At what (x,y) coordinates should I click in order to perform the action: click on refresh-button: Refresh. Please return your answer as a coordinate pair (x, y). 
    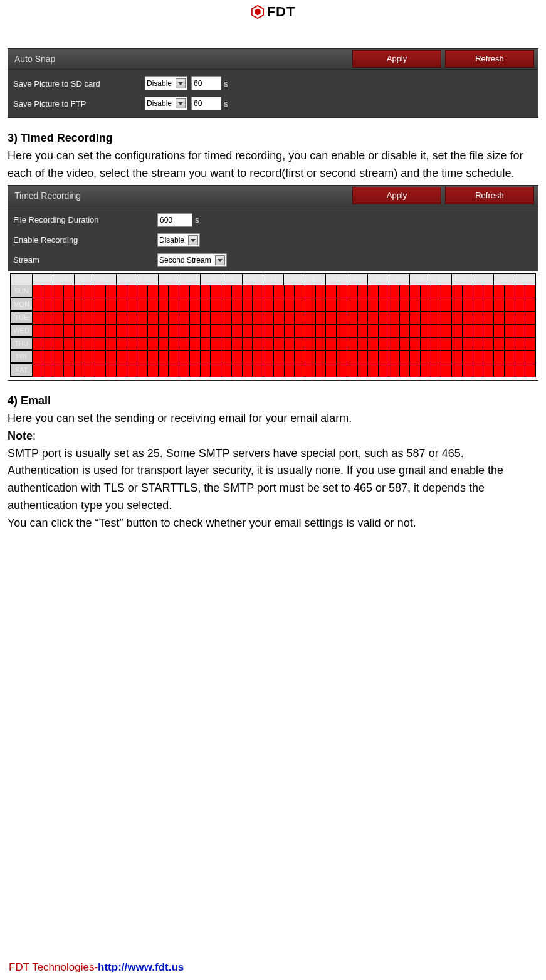
    Looking at the image, I should click on (490, 196).